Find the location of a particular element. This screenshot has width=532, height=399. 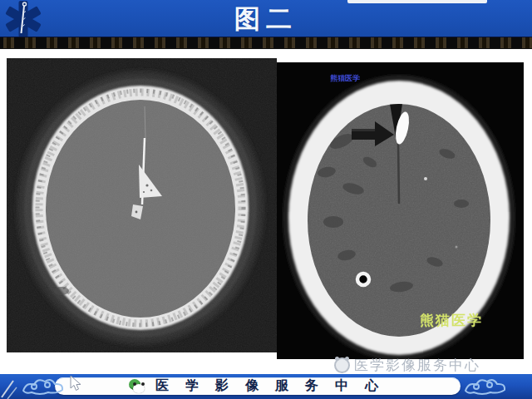

overlay-watermark: 医学影像服务中心 is located at coordinates (407, 366).